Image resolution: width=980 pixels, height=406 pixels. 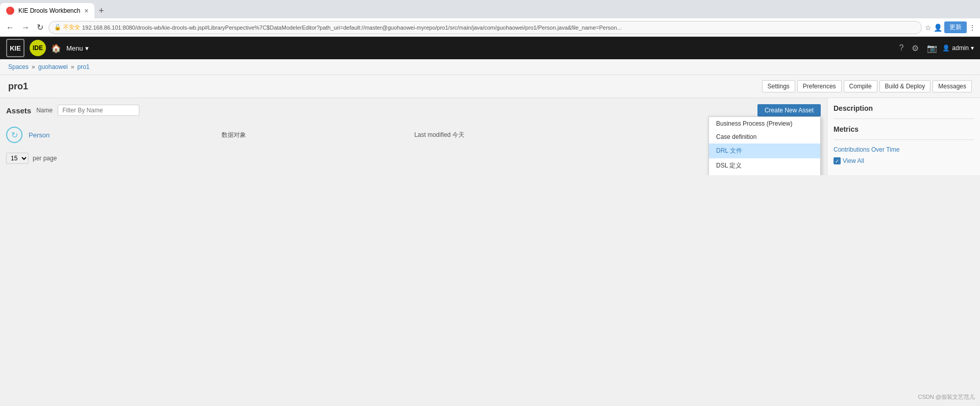 I want to click on view-all-link: ✓ View All, so click(x=903, y=161).